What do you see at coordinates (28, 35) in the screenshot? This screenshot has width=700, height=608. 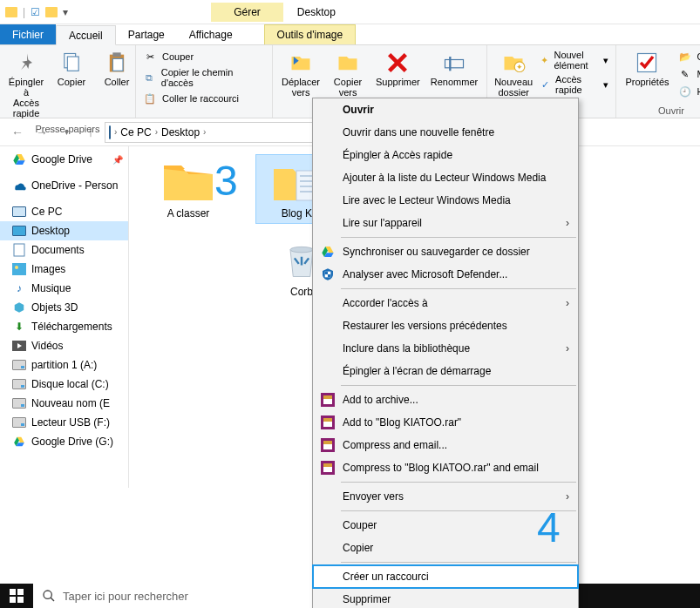 I see `tab-file: Fichier` at bounding box center [28, 35].